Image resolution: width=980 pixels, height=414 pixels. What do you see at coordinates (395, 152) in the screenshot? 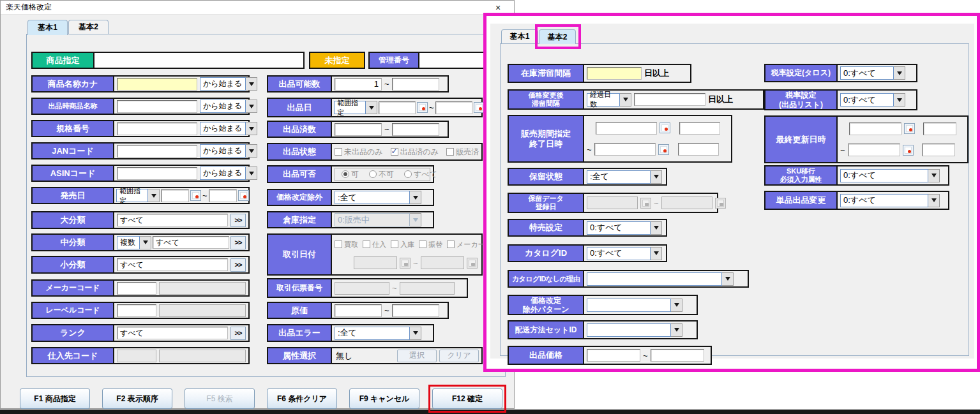
I see `checkbox-checked-icon` at bounding box center [395, 152].